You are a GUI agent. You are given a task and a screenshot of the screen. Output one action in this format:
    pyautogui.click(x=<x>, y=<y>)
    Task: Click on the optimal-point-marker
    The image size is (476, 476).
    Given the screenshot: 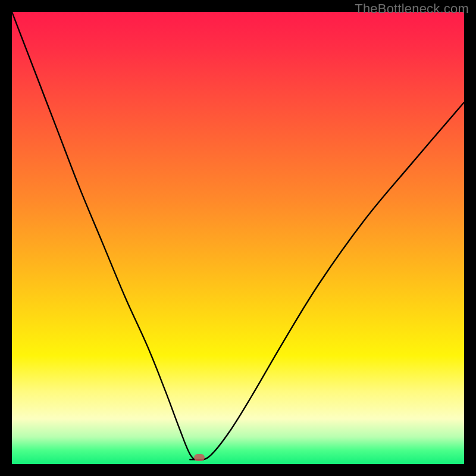 What is the action you would take?
    pyautogui.click(x=199, y=458)
    